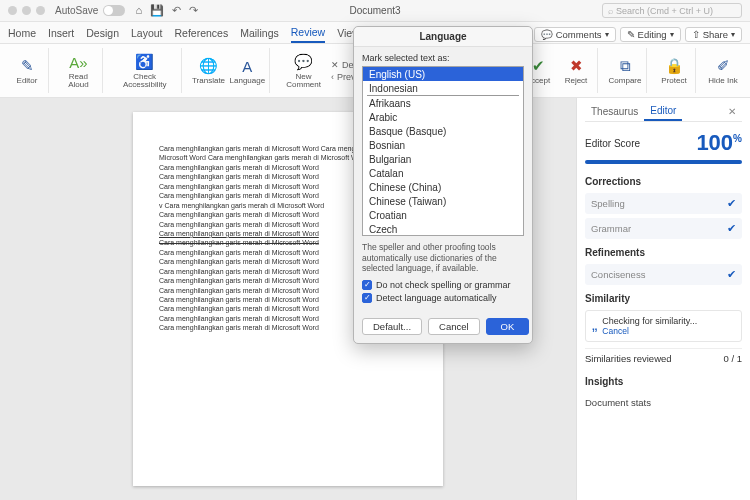  Describe the element at coordinates (166, 10) in the screenshot. I see `quick-access: ⌂ 💾 ↶ ↷` at that location.